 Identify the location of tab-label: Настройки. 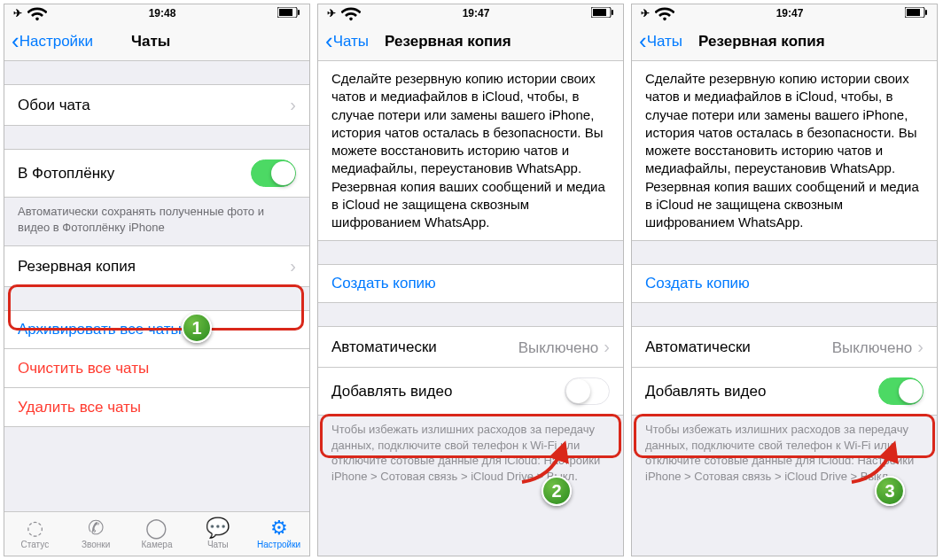
(278, 544).